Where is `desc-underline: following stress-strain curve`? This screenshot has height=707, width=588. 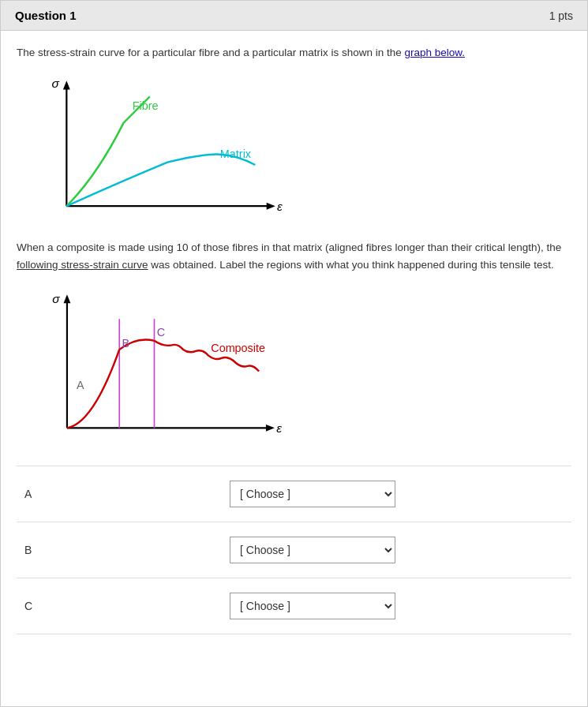 desc-underline: following stress-strain curve is located at coordinates (82, 265).